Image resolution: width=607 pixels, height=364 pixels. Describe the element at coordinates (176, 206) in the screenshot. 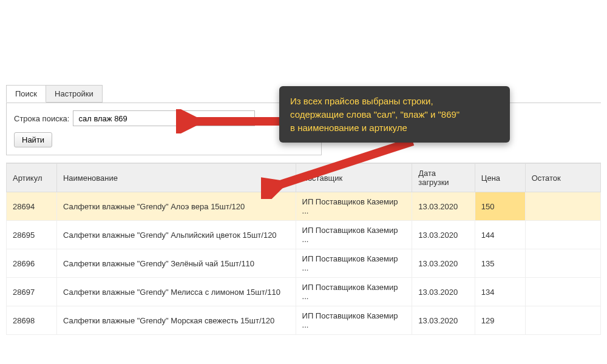

I see `cell-name: Салфетки влажные "Grendy" Алоэ вера 15шт…` at that location.